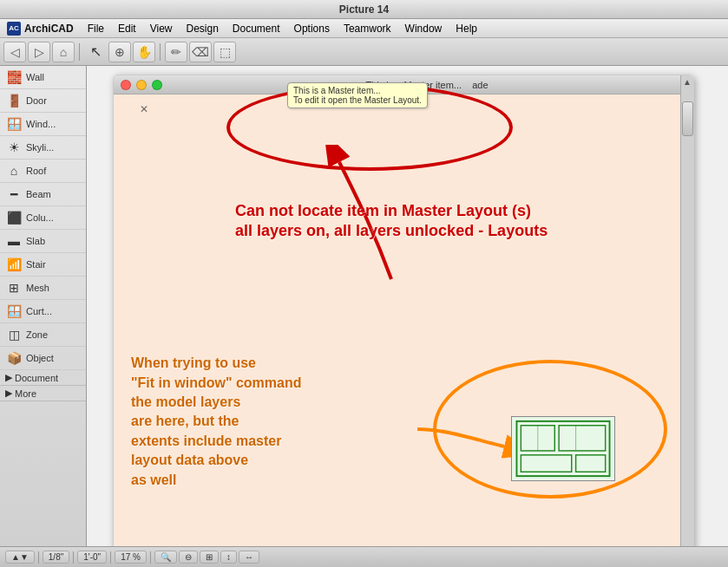 This screenshot has width=728, height=567. I want to click on sidebar-label-zone: Zone, so click(36, 335).